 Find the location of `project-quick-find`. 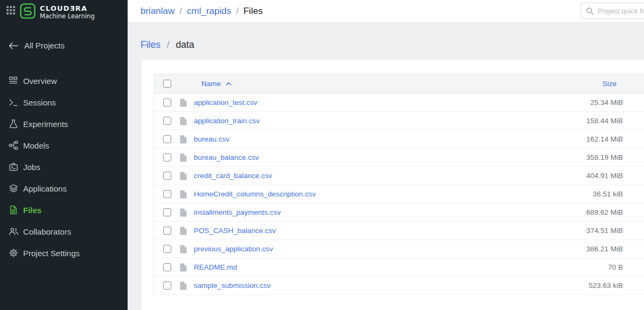

project-quick-find is located at coordinates (612, 11).